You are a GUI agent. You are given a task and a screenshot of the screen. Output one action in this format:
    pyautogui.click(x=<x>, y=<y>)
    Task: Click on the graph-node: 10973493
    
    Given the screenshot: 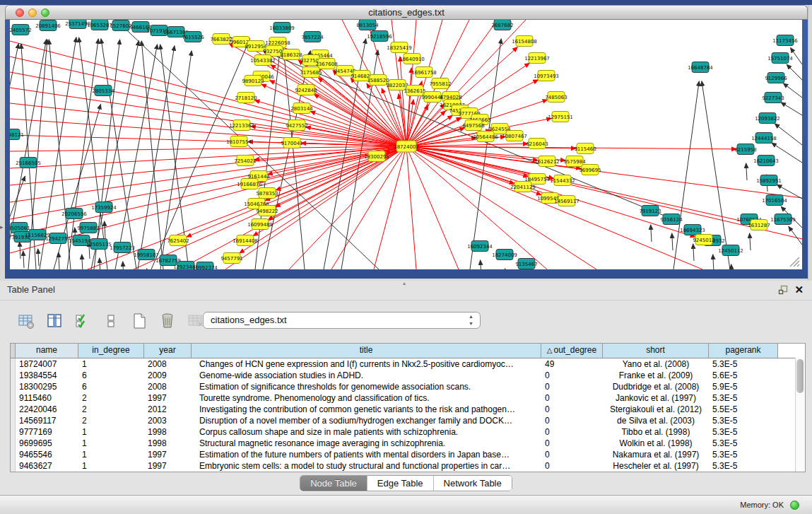 What is the action you would take?
    pyautogui.click(x=546, y=76)
    